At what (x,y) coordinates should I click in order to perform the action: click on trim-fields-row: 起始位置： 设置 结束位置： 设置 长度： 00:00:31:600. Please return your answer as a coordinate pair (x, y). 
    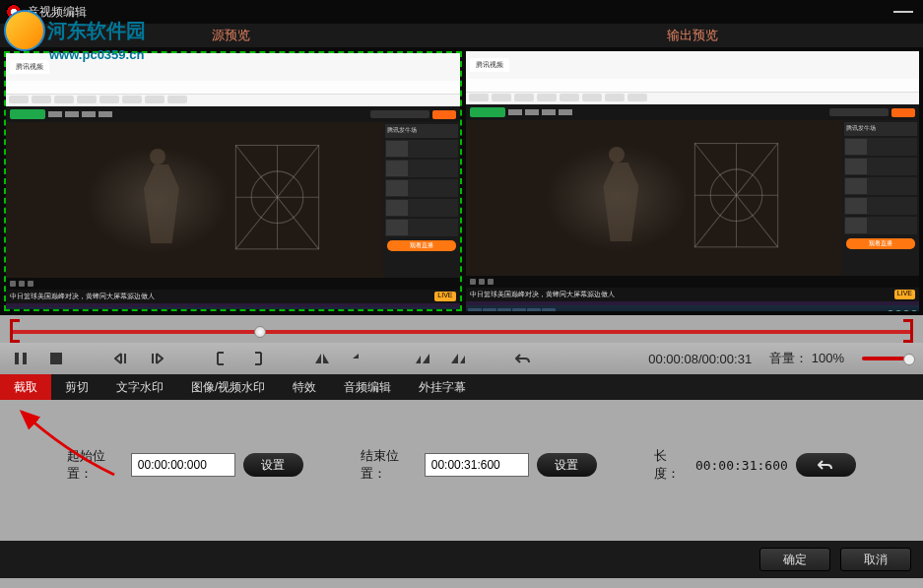
    Looking at the image, I should click on (461, 465).